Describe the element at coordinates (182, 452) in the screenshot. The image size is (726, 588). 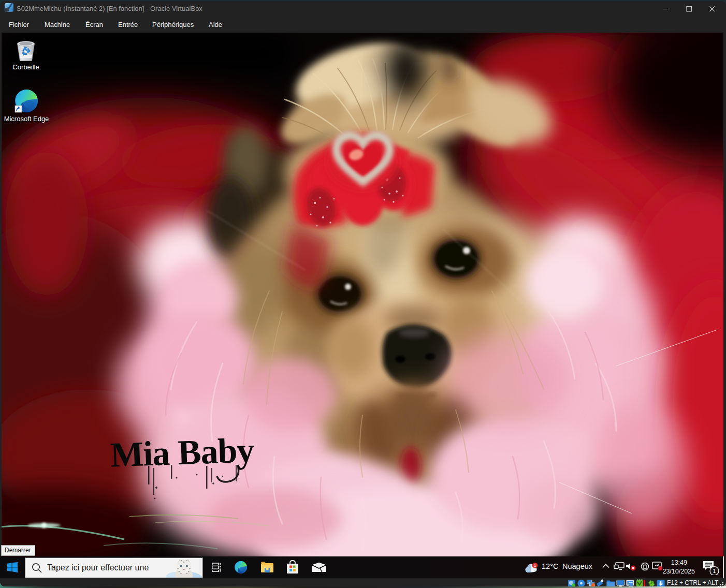
I see `svg-text: Mia Baby` at that location.